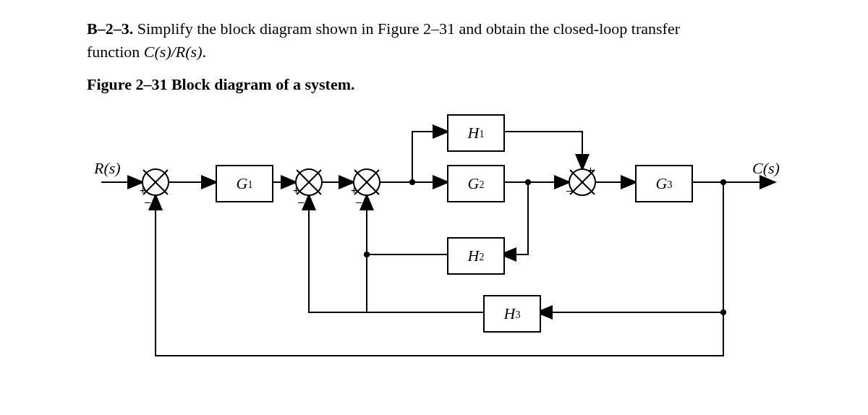 The height and width of the screenshot is (415, 868). What do you see at coordinates (434, 40) in the screenshot?
I see `problem-statement: B–2–3. Simplify the block diagram shown …` at bounding box center [434, 40].